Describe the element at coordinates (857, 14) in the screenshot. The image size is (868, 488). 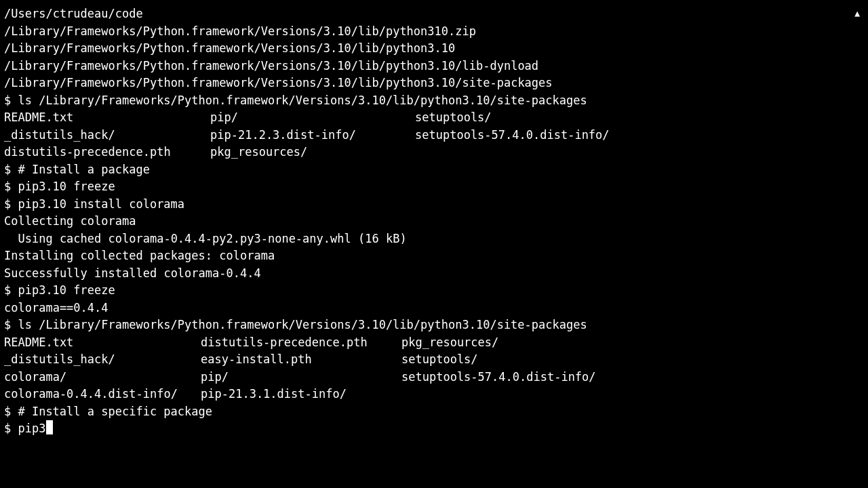
I see `scroll-up-icon: ▲` at that location.